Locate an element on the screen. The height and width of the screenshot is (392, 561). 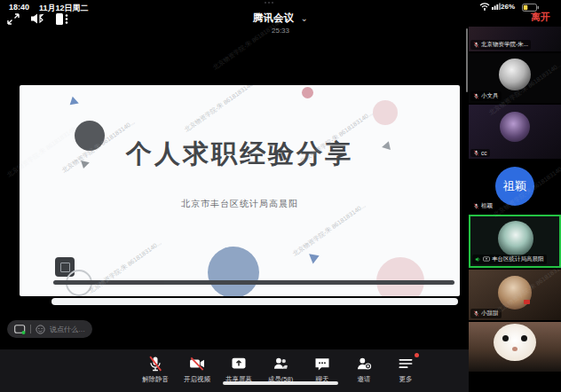
meeting-header: 腾讯会议 ⌄ 25:33 is located at coordinates (280, 21).